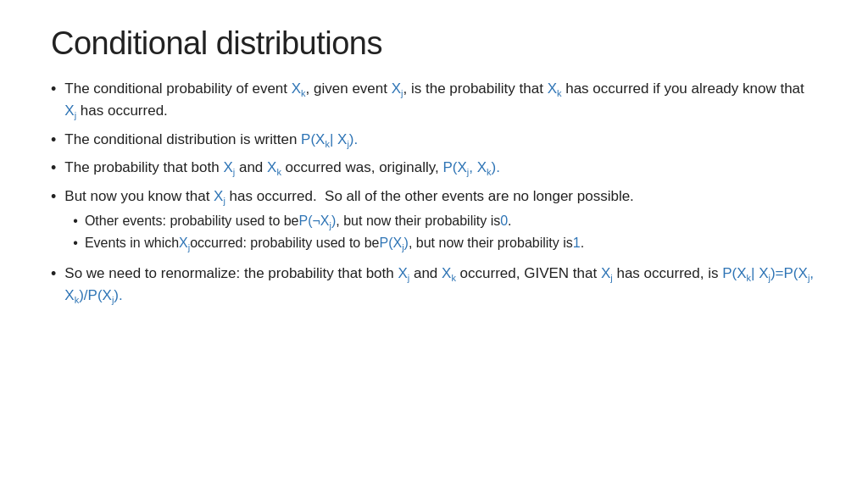 This screenshot has width=868, height=488. What do you see at coordinates (398, 88) in the screenshot?
I see `xj-1: Xj` at bounding box center [398, 88].